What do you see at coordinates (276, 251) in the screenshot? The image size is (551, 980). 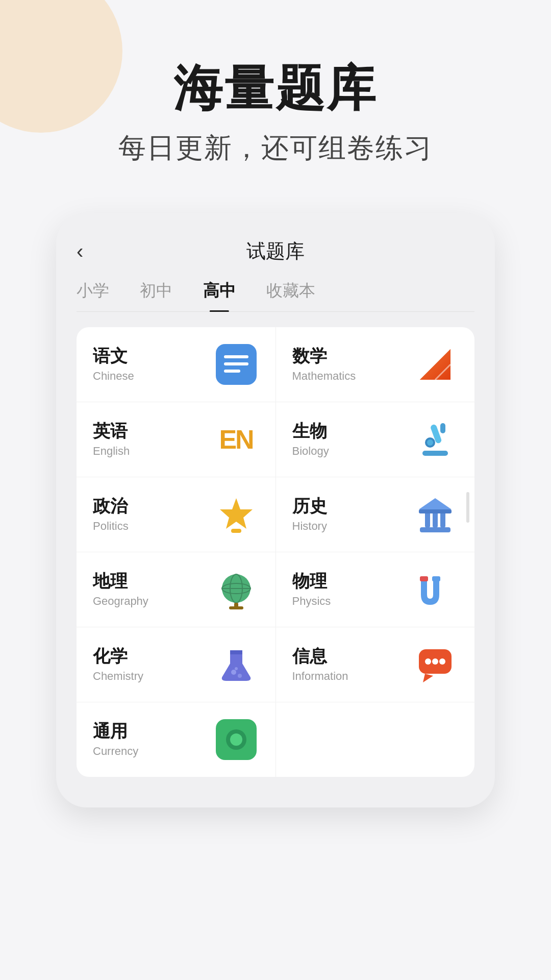 I see `app-title: 试题库` at bounding box center [276, 251].